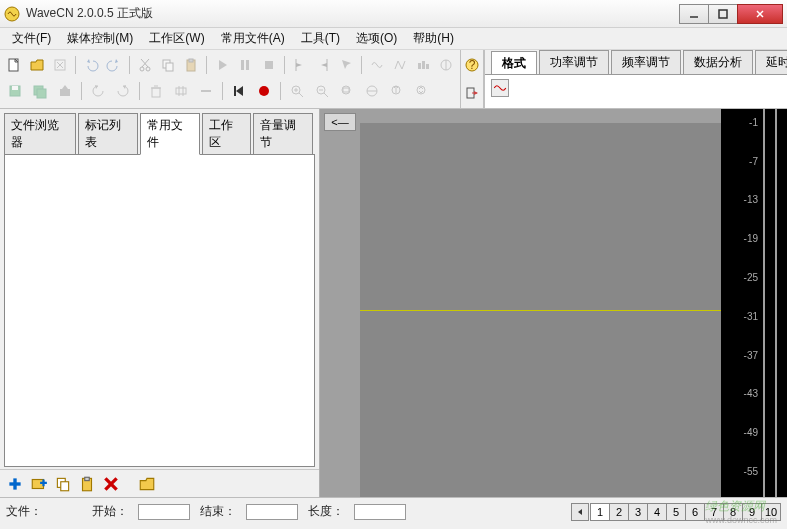 The width and height of the screenshot is (787, 529). What do you see at coordinates (253, 38) in the screenshot?
I see `menu-common: 常用文件(A)` at bounding box center [253, 38].